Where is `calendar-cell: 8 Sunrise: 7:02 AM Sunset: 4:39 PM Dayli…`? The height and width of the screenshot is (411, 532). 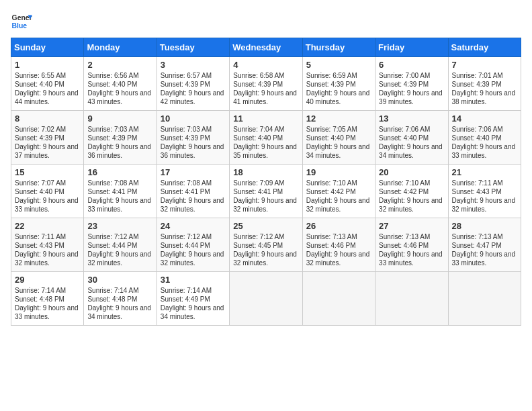
calendar-cell: 8 Sunrise: 7:02 AM Sunset: 4:39 PM Dayli… is located at coordinates (48, 138).